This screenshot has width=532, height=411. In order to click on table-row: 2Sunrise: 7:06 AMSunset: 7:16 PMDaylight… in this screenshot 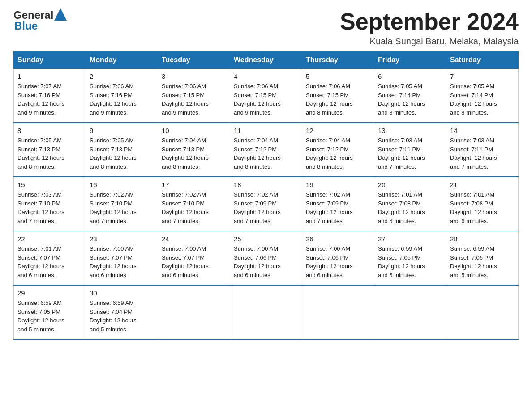, I will do `click(122, 96)`.